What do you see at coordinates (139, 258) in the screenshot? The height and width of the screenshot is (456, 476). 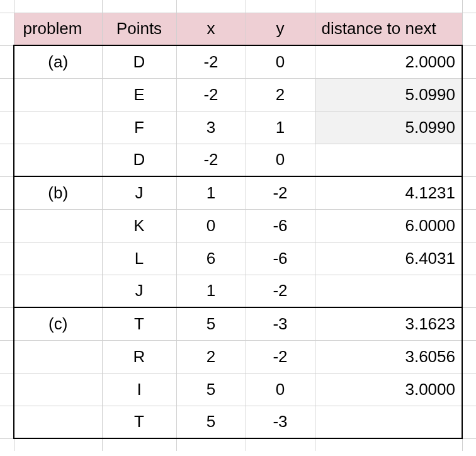 I see `cell-point: L` at bounding box center [139, 258].